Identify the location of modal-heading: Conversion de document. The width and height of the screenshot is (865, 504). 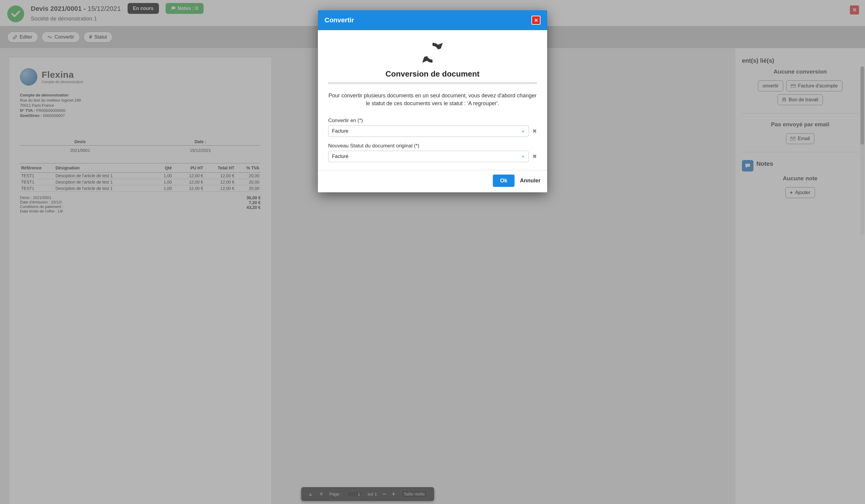
(432, 74).